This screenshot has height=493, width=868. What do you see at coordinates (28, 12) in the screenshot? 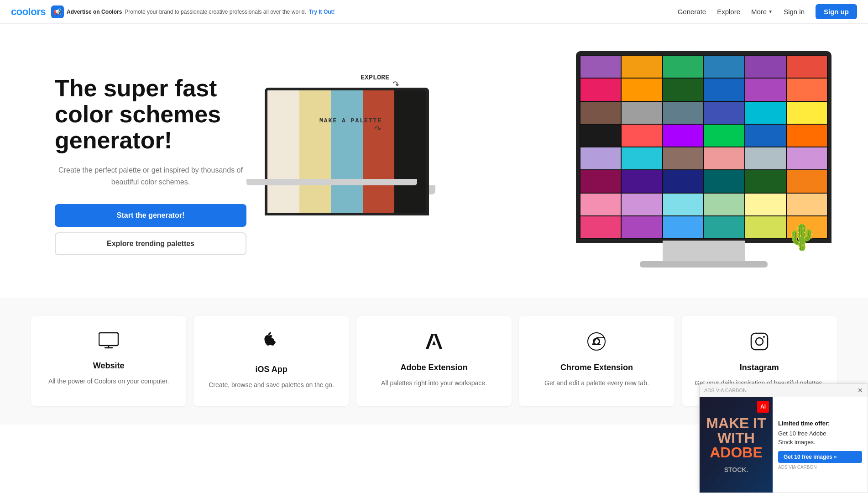
I see `logo: coolors` at bounding box center [28, 12].